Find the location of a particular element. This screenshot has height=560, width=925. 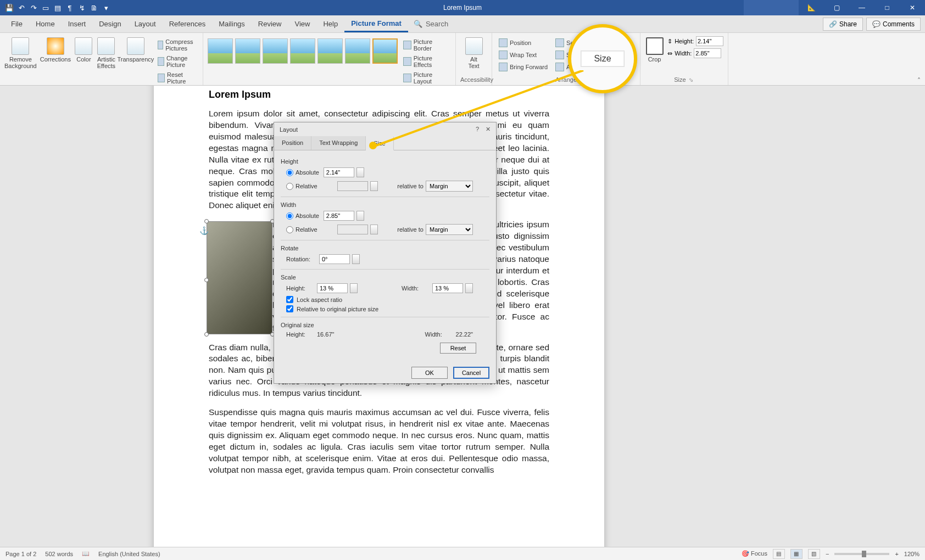

language-indicator: English (United States) is located at coordinates (130, 554).